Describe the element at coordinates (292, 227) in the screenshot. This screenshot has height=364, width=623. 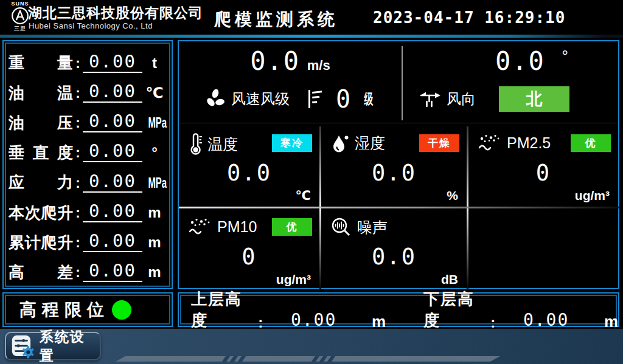
I see `pm10-status-badge: 优` at that location.